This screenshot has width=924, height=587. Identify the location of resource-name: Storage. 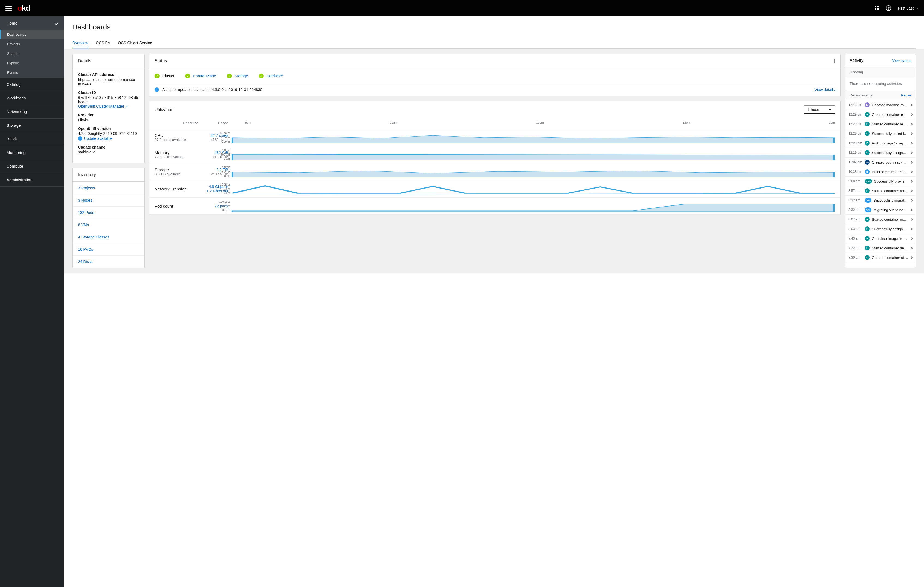
(177, 169).